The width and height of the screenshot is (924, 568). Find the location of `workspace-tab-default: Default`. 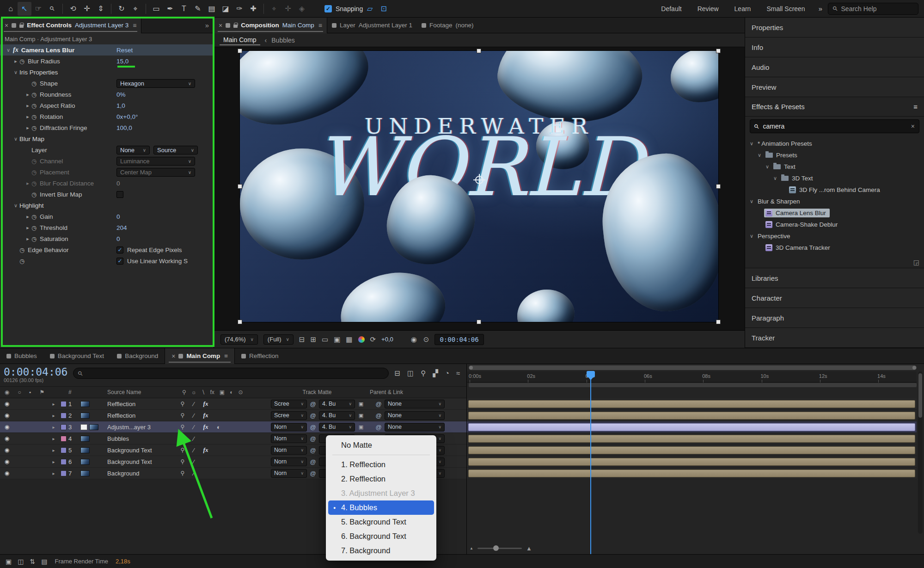

workspace-tab-default: Default is located at coordinates (671, 9).